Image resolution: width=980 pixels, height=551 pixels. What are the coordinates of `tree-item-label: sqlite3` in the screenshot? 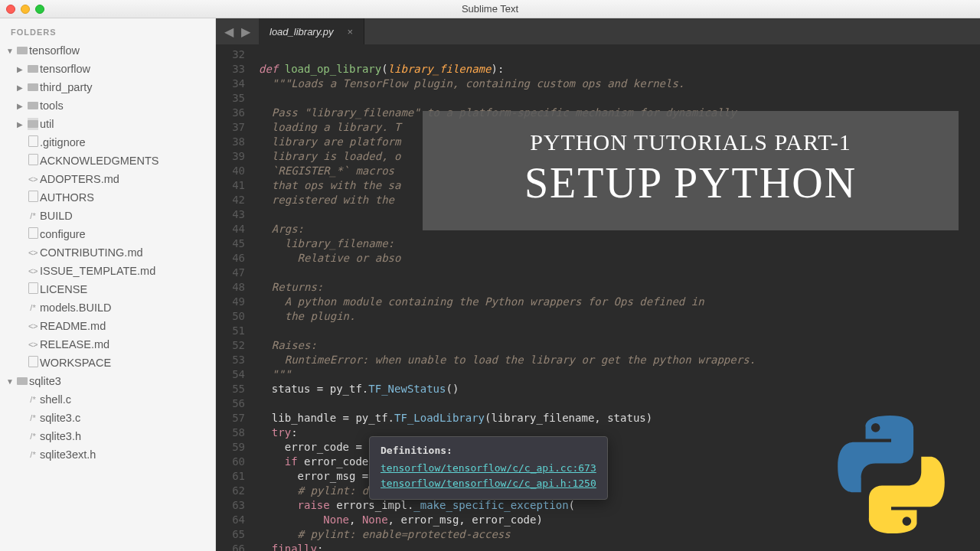 It's located at (45, 381).